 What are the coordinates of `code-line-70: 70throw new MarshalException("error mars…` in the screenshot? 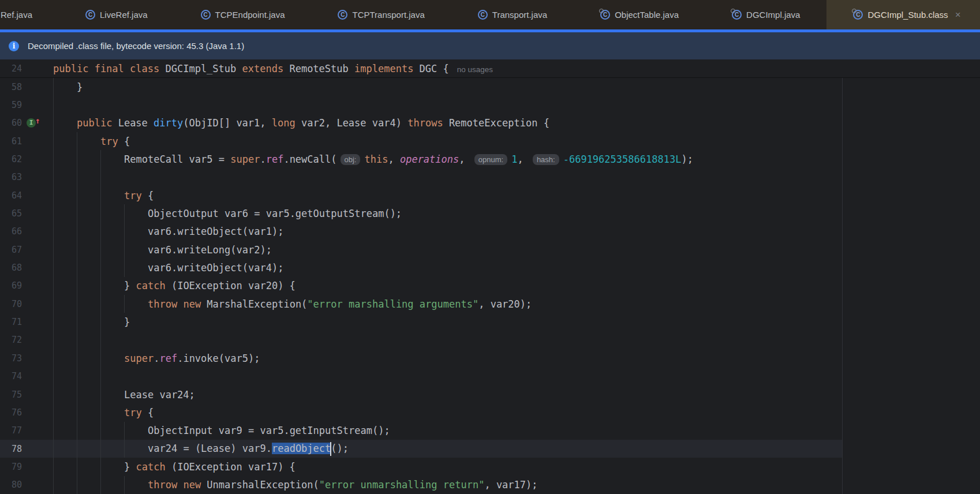 It's located at (490, 304).